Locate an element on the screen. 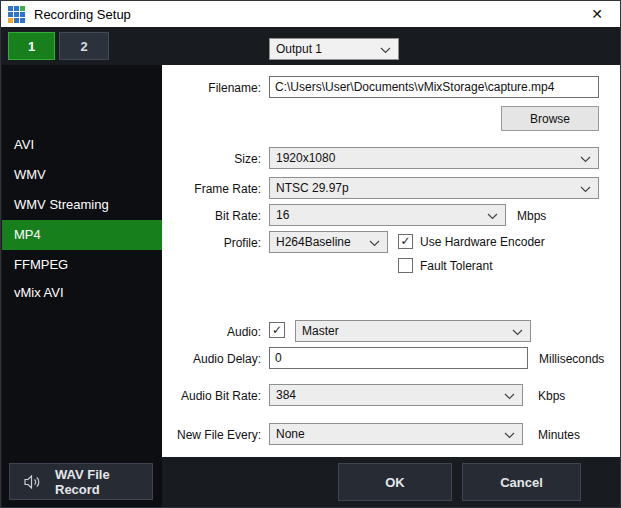 This screenshot has width=621, height=508. size-label: Size: is located at coordinates (214, 159).